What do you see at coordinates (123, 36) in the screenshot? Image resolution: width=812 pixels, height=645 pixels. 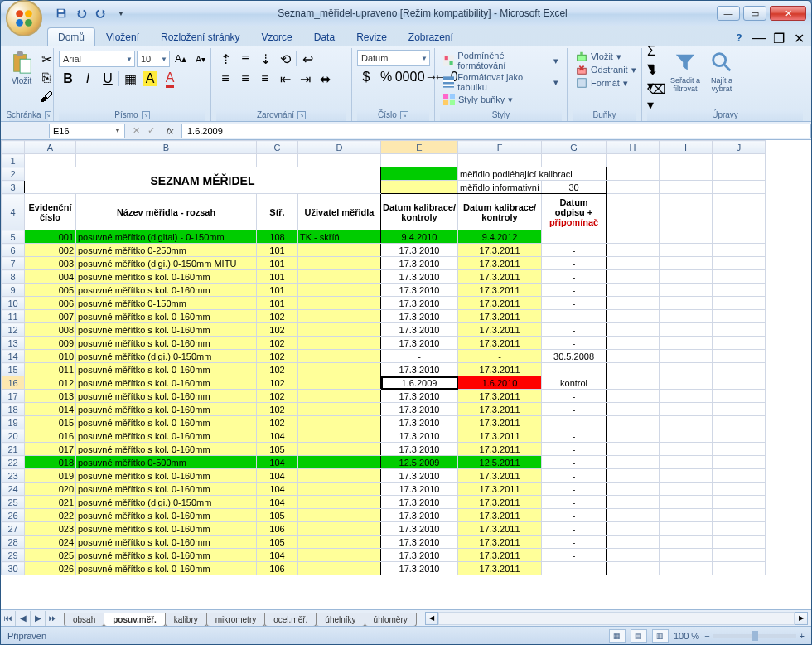 I see `tab-insert: Vložení` at bounding box center [123, 36].